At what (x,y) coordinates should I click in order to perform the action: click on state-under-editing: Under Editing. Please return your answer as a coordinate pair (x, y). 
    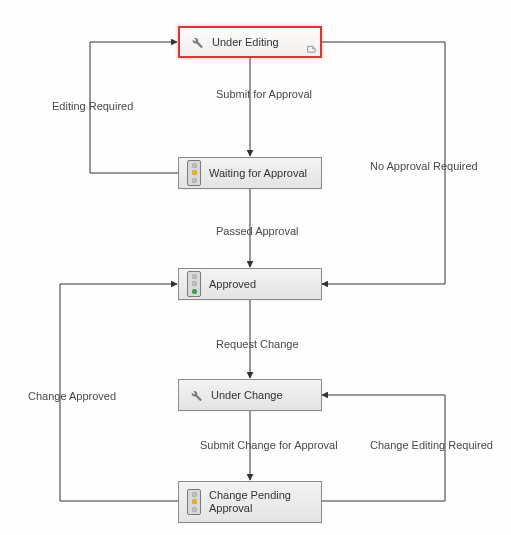
    Looking at the image, I should click on (250, 42).